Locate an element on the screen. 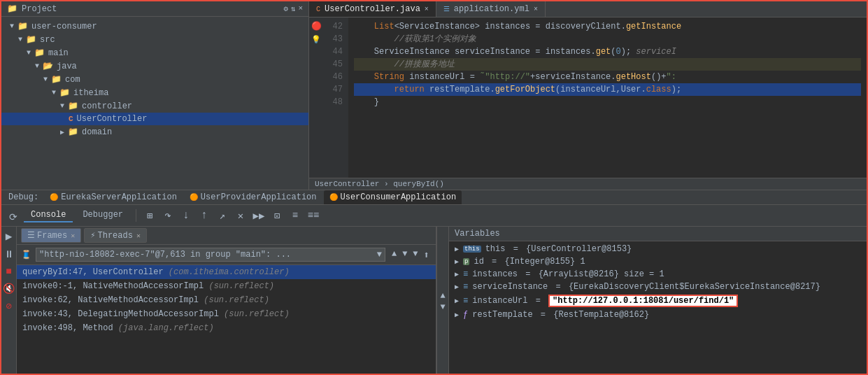 Image resolution: width=868 pixels, height=375 pixels. tree-item-java: ▼ 📂 java is located at coordinates (155, 66).